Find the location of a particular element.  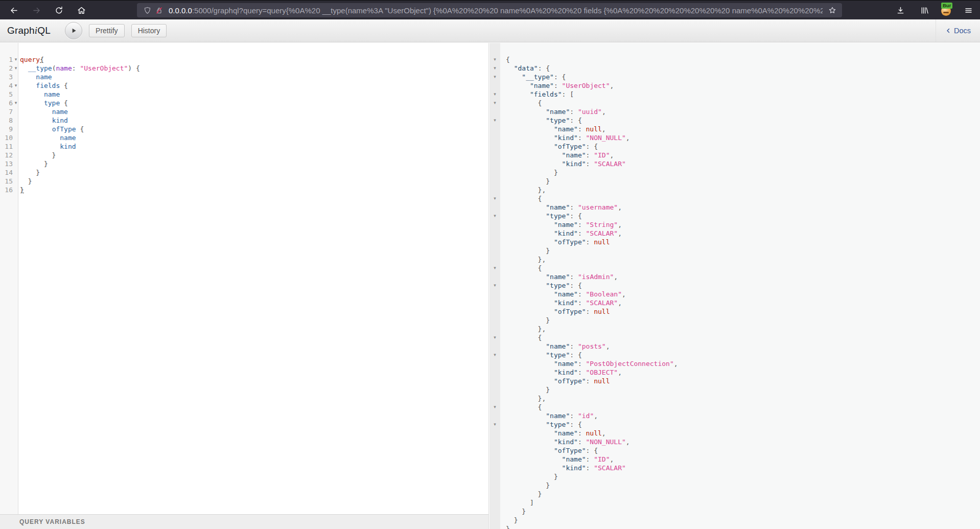

history-button: History is located at coordinates (149, 31).